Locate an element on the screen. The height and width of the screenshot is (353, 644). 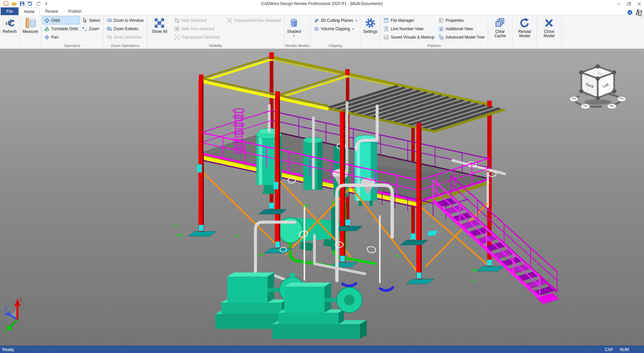
caret-down-icon is located at coordinates (46, 4).